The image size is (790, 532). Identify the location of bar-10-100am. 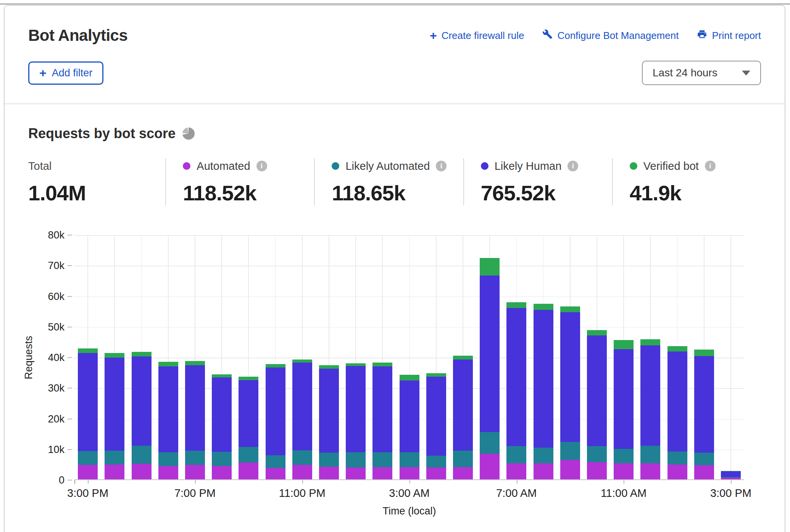
(356, 357).